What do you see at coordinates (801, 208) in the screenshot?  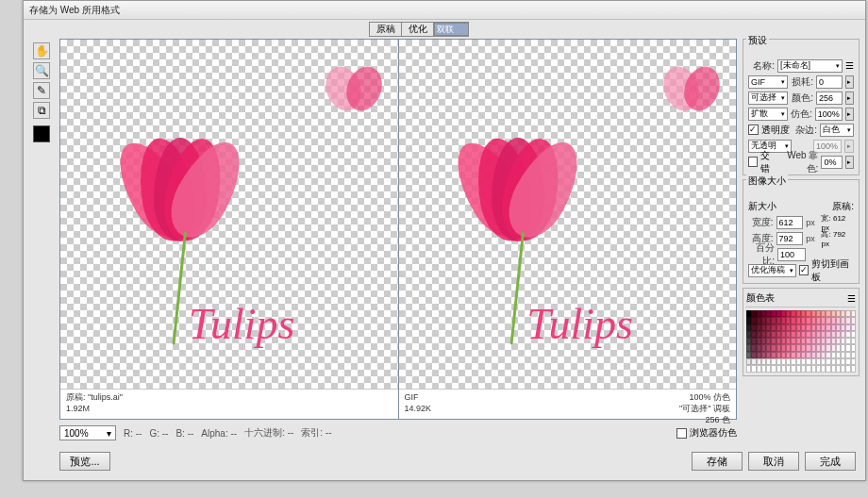 I see `right-panel: 预设 名称: [未命名]▾ ☰ GIF▾ 损耗: 0 ▸ 可选择▾ 颜色: 25…` at bounding box center [801, 208].